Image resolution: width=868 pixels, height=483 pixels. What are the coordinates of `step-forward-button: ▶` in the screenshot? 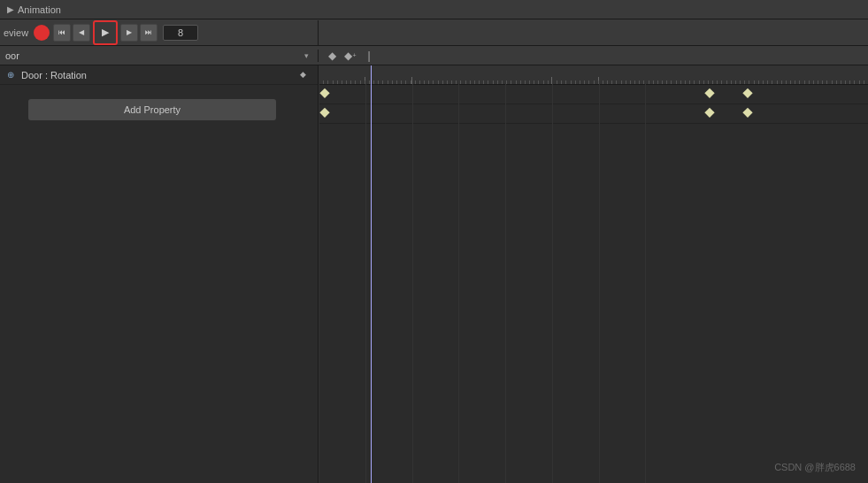 It's located at (129, 33).